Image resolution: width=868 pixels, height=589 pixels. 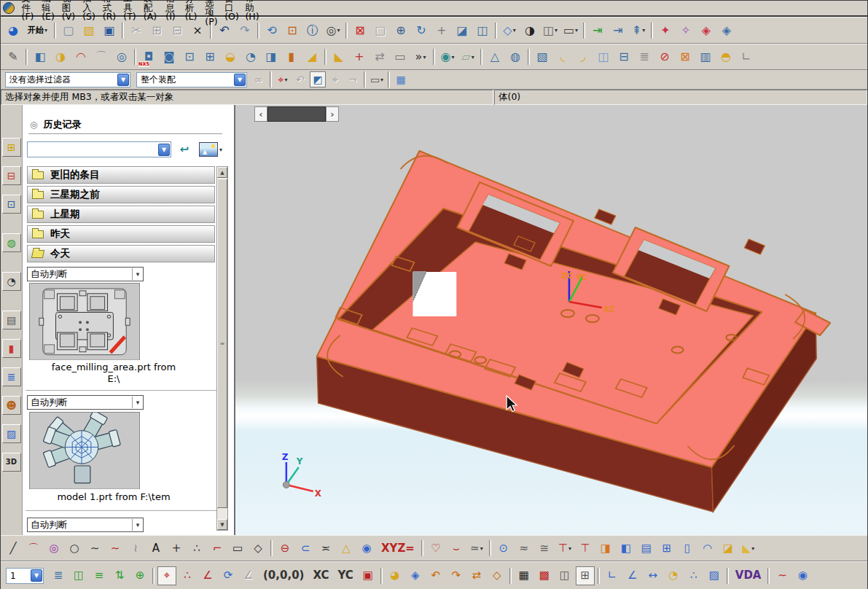 I want to click on assemblies-menu: 装配(A), so click(x=150, y=9).